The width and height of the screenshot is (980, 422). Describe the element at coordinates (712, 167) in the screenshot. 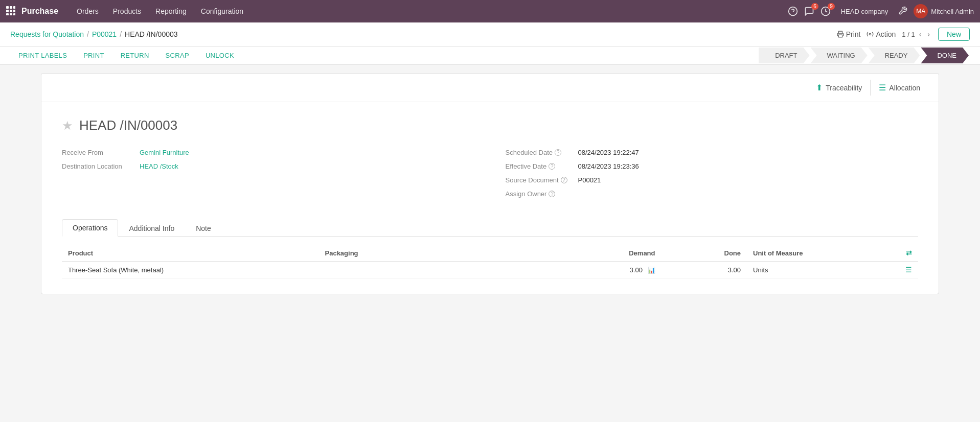

I see `effective-date-row: Effective Date ? 08/24/2023 19:23:36` at that location.